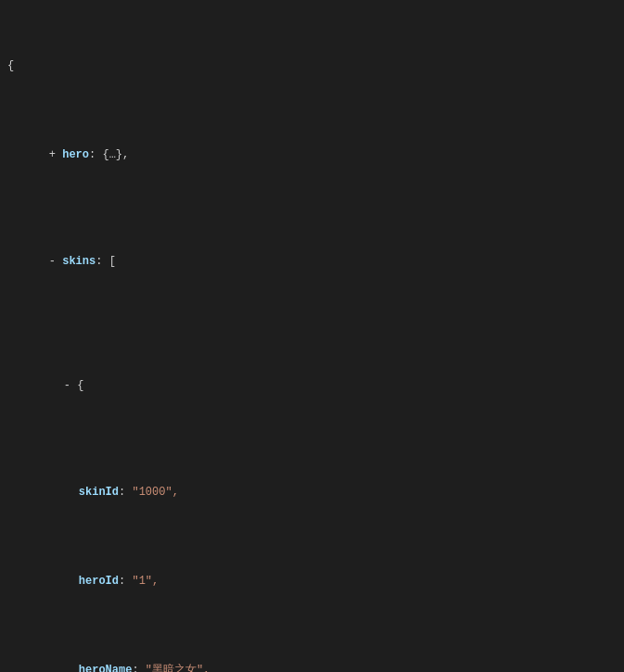 The height and width of the screenshot is (672, 624). I want to click on skins-collapse-icon: -, so click(56, 261).